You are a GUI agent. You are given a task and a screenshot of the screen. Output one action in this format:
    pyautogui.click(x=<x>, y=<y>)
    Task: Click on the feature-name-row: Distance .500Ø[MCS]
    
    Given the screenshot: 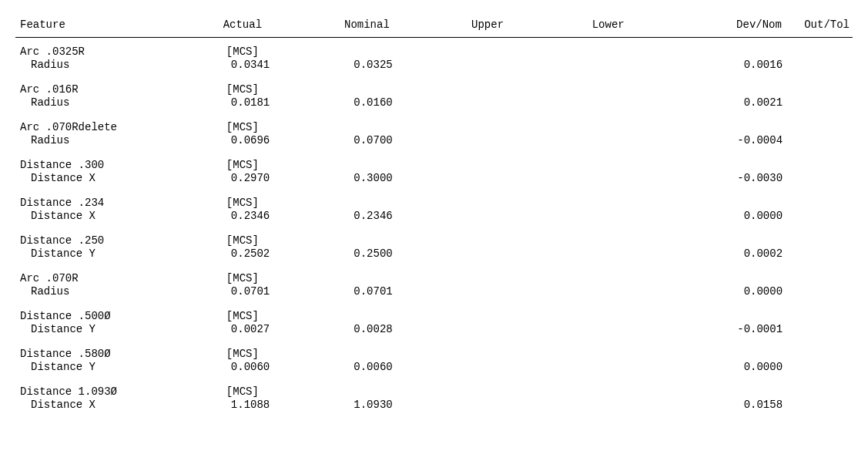 What is the action you would take?
    pyautogui.click(x=434, y=317)
    